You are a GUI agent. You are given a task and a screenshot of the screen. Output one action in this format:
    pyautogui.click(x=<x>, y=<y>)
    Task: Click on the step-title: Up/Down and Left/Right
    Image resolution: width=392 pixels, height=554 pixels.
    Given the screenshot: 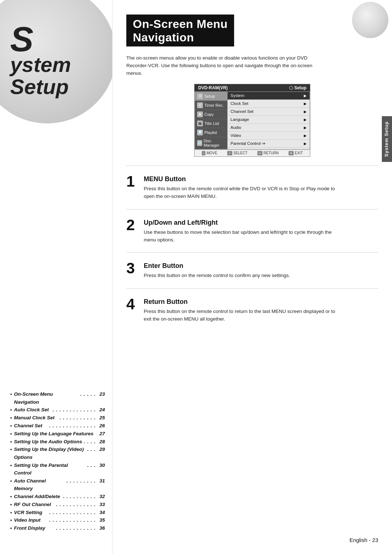 What is the action you would take?
    pyautogui.click(x=261, y=223)
    